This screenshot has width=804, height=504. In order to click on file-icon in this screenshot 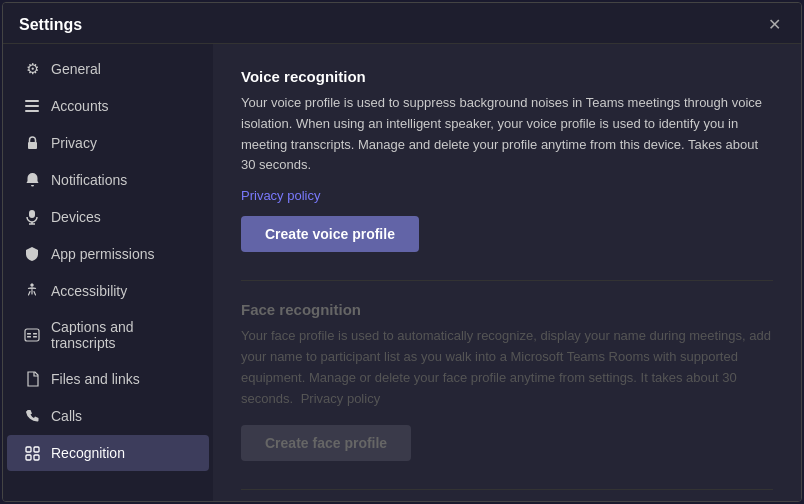, I will do `click(32, 379)`.